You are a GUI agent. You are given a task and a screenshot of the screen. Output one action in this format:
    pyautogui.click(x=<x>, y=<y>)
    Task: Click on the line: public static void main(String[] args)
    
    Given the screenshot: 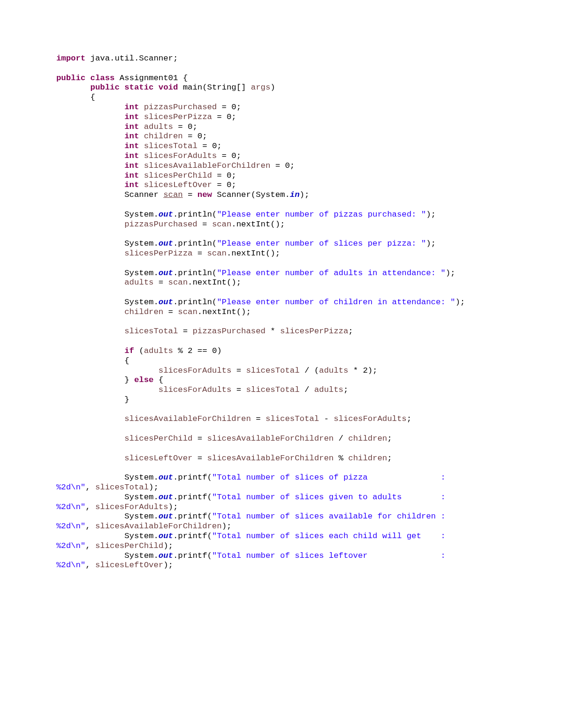 What is the action you would take?
    pyautogui.click(x=166, y=87)
    